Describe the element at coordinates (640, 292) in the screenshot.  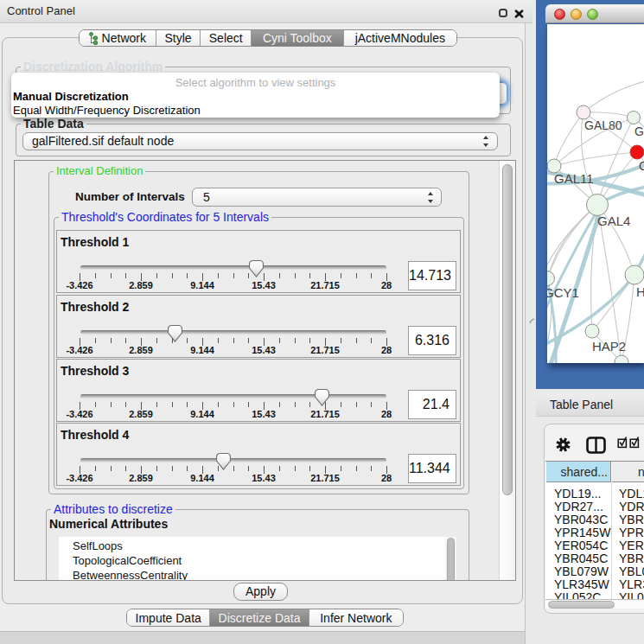
I see `svg-text: H` at that location.